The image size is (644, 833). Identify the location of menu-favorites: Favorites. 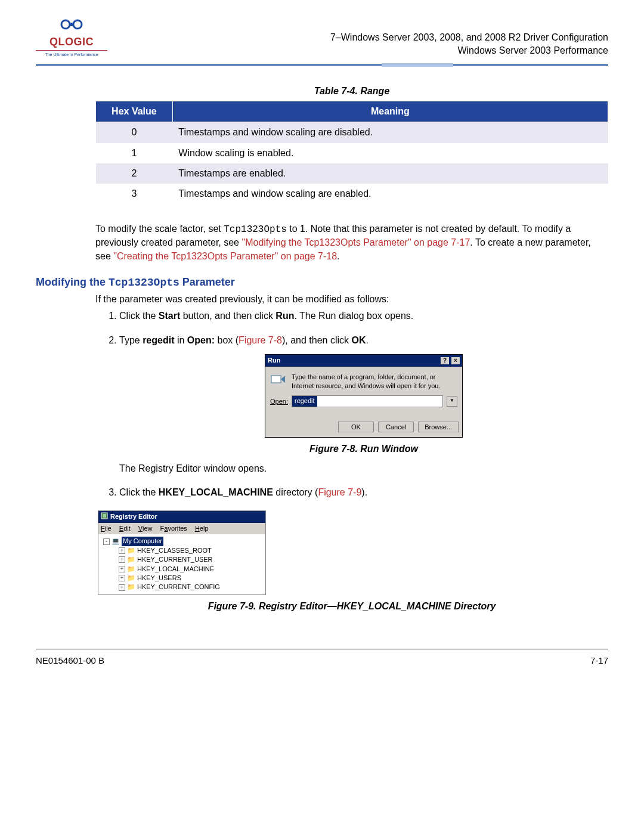
(174, 528).